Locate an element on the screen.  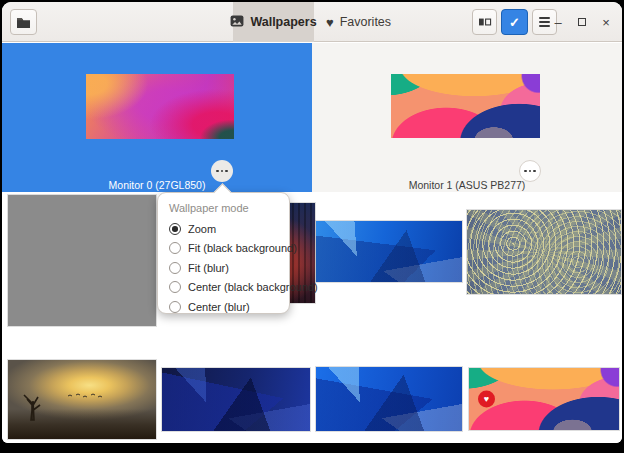
radio-option-fit-blur: Fit (blur) is located at coordinates (224, 268).